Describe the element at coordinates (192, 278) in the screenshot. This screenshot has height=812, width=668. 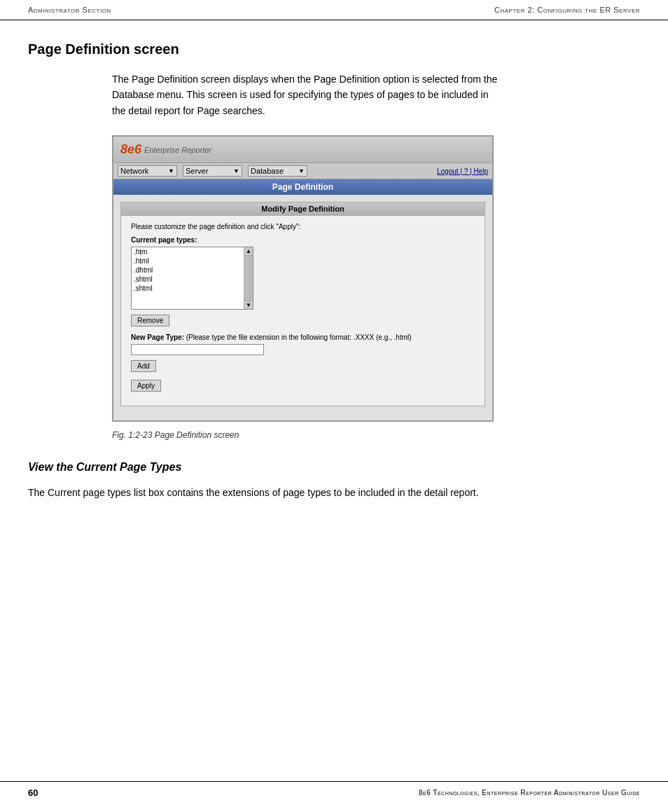
I see `pd-listbox: .htm .html .dhtml .shtml .shtml ▲ ▼` at that location.